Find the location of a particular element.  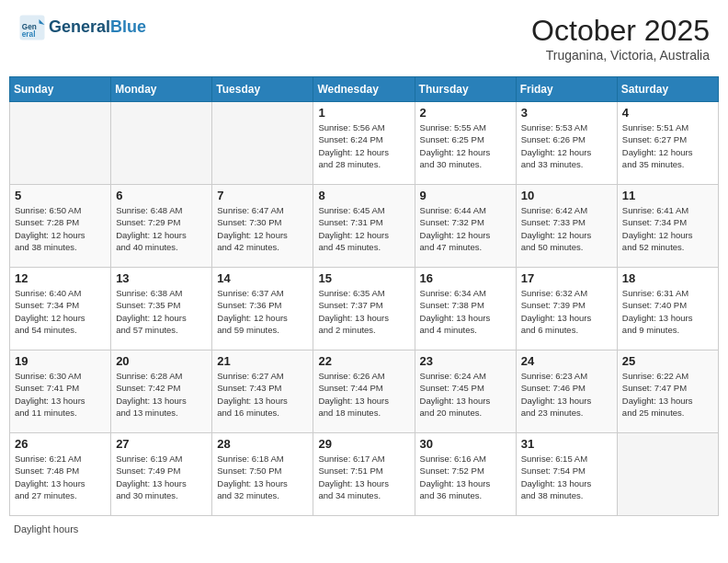

day-info: Sunrise: 6:26 AM Sunset: 7:44 PM Dayligh… is located at coordinates (364, 394).